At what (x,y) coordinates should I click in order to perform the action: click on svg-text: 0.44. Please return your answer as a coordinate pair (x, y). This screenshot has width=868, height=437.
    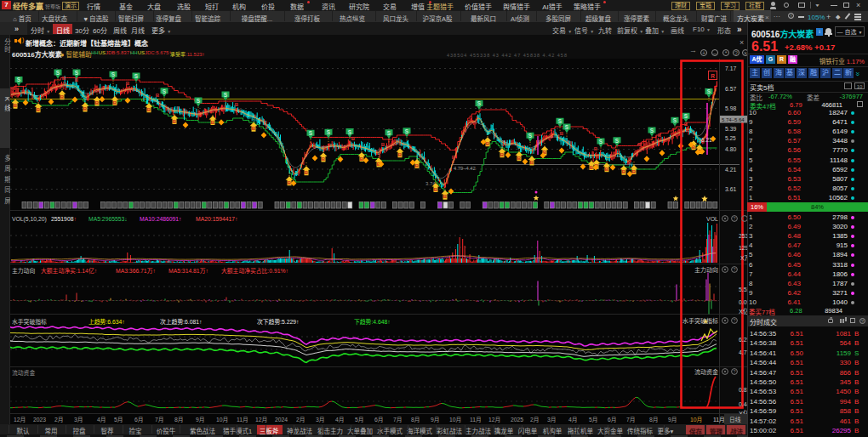
    Looking at the image, I should click on (743, 405).